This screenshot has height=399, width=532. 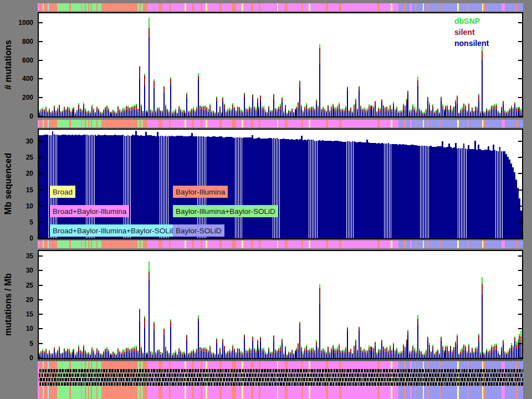 I want to click on center-legend-box-broad-baylor-illumina-baylor-solid: Broad+Baylor-Illumina+Baylor-SOLiD, so click(x=111, y=231).